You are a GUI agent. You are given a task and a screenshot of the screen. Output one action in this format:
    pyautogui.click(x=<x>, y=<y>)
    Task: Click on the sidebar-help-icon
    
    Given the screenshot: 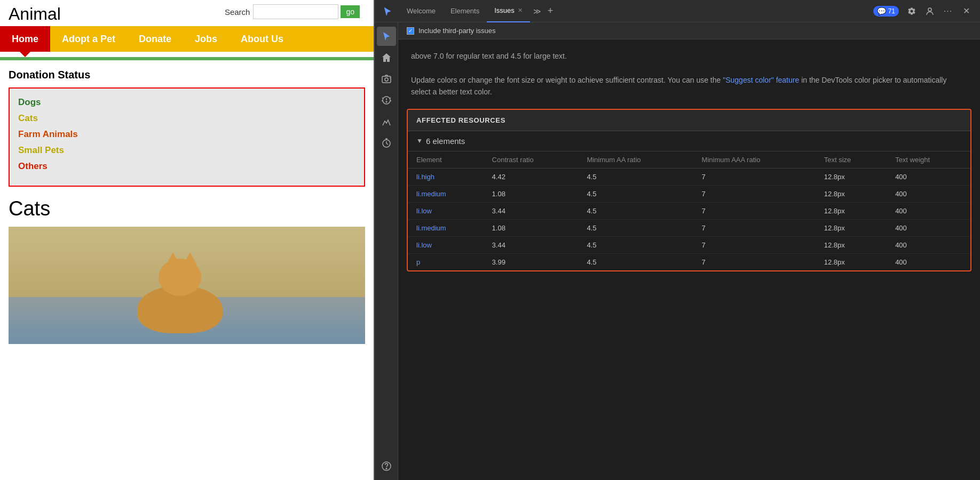 What is the action you would take?
    pyautogui.click(x=386, y=466)
    